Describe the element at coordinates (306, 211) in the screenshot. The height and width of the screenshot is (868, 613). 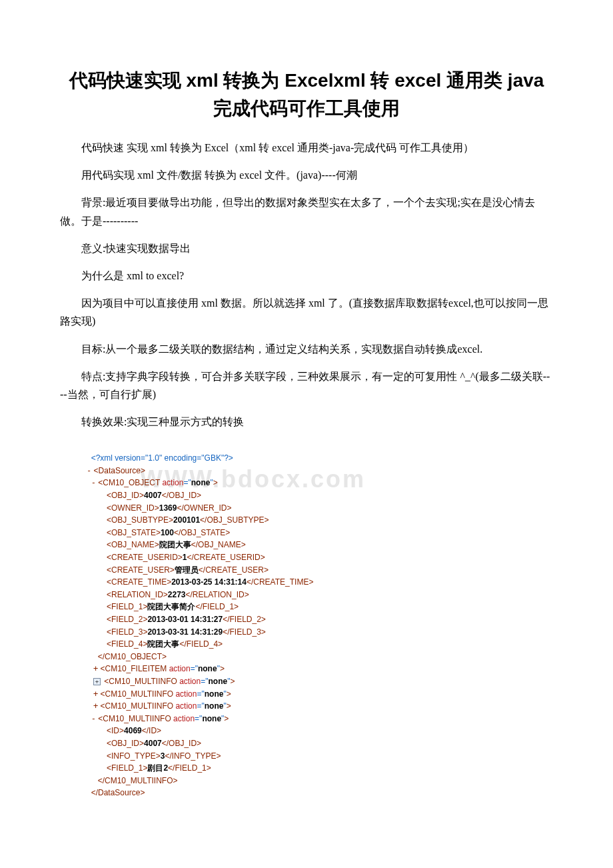
I see `para-background: 背景:最近项目要做导出功能，但导出的数据对象类型实在太多了，一个个去实现;实在是…` at that location.